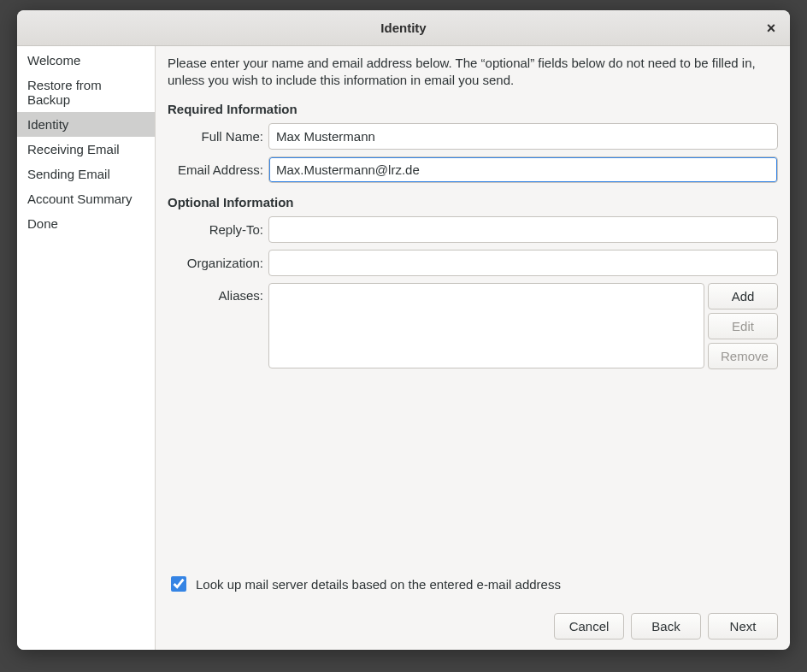 This screenshot has width=807, height=672. Describe the element at coordinates (404, 27) in the screenshot. I see `window-title: Identity` at that location.